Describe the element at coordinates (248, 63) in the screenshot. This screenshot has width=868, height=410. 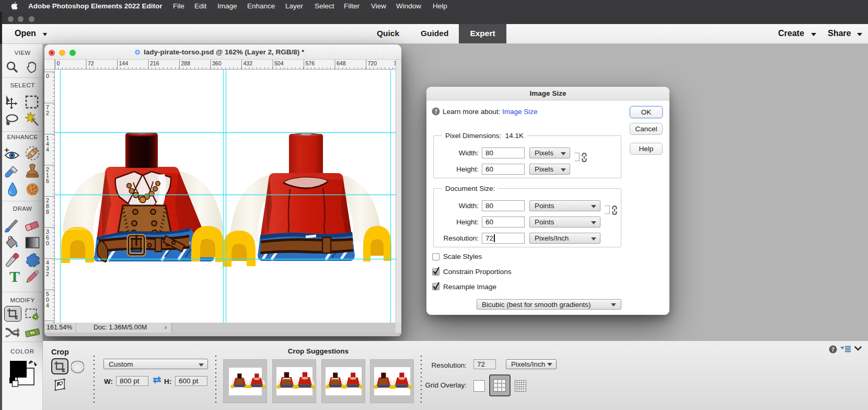
I see `svg-text: 432` at that location.